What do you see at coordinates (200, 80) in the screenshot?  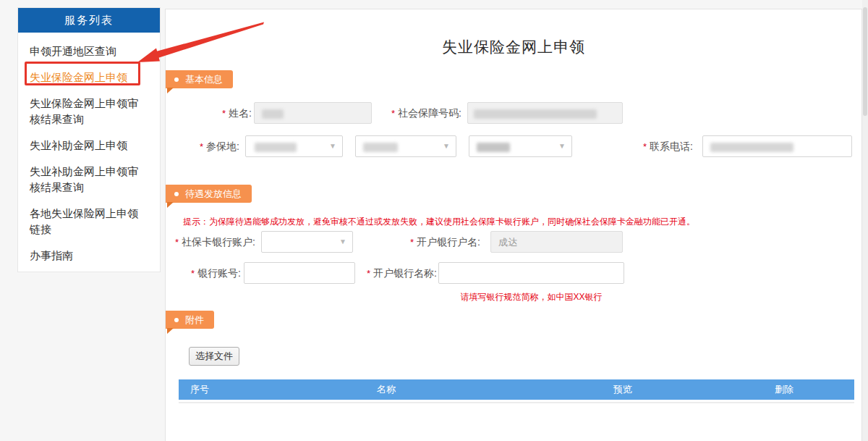 I see `section-badge-basic: 基本信息` at bounding box center [200, 80].